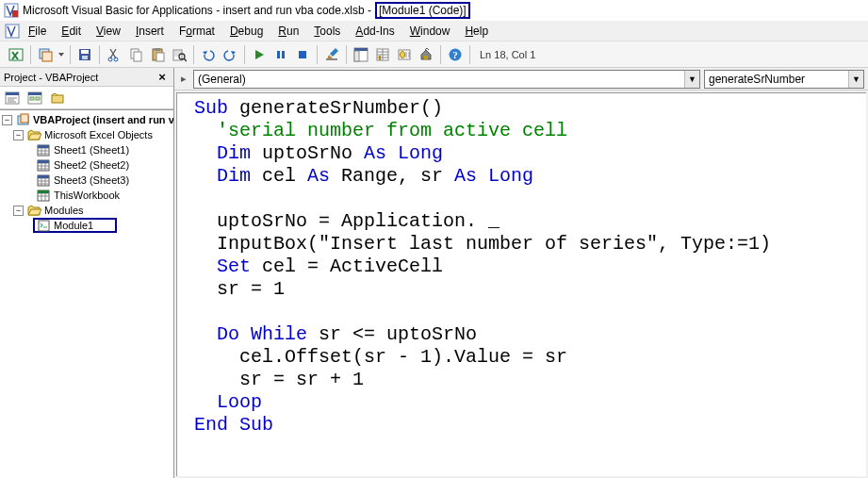 The image size is (868, 478). I want to click on menu-window: Window, so click(430, 31).